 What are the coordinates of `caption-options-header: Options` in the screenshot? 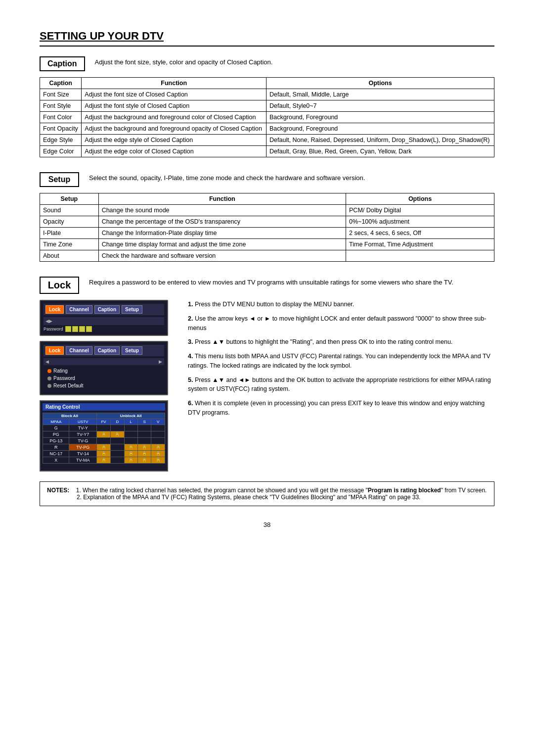 It's located at (381, 83).